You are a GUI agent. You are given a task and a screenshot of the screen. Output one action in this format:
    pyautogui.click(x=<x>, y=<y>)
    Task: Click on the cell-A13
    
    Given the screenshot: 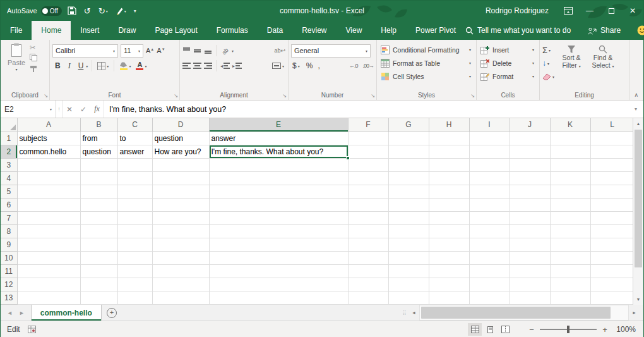 What is the action you would take?
    pyautogui.click(x=49, y=297)
    